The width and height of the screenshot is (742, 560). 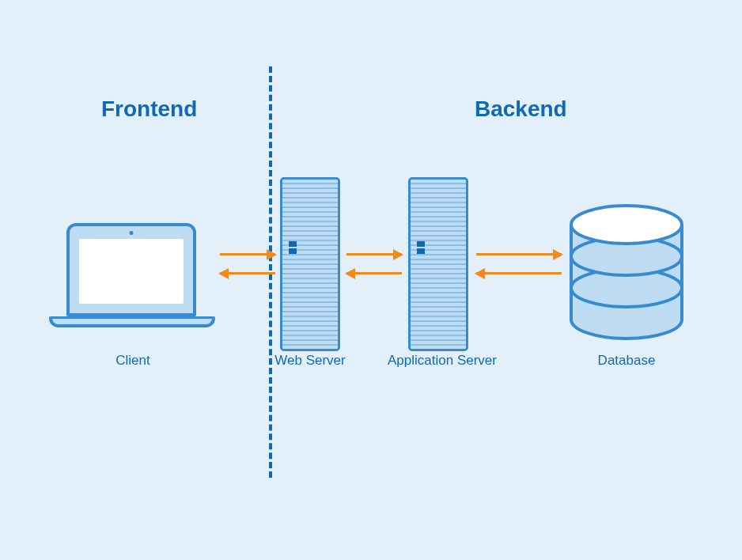 What do you see at coordinates (310, 361) in the screenshot?
I see `web-server-label: Web Server` at bounding box center [310, 361].